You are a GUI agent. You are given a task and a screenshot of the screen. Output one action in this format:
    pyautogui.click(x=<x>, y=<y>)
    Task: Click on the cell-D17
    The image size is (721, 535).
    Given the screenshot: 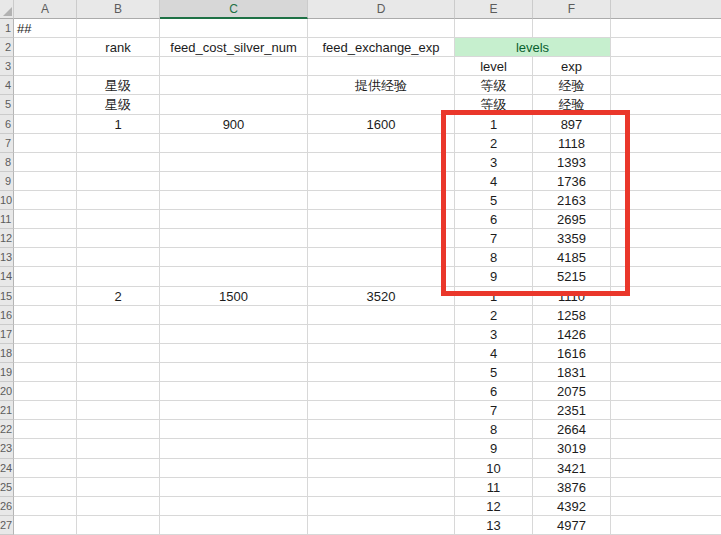 What is the action you would take?
    pyautogui.click(x=382, y=334)
    